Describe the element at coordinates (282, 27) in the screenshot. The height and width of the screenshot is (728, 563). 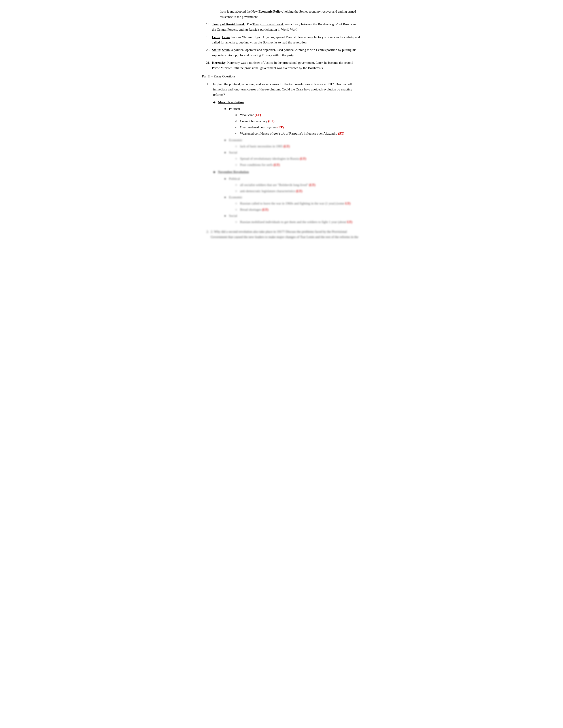
I see `list-item-18: 18. Treaty of Brest-Litovsk: The Treaty …` at that location.